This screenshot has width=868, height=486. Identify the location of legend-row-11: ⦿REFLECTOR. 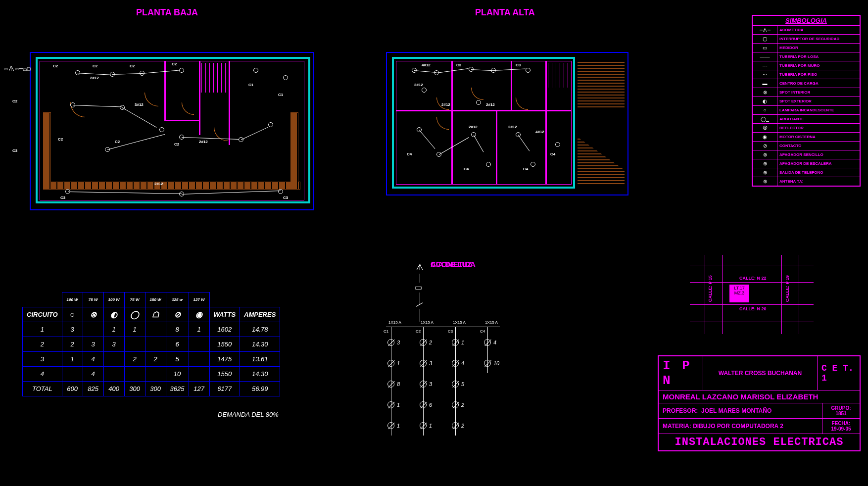
(806, 128).